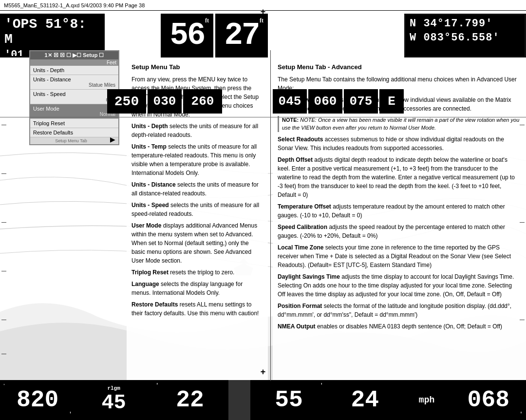 The width and height of the screenshot is (526, 420). Describe the element at coordinates (113, 403) in the screenshot. I see `bot2-value: 45` at that location.